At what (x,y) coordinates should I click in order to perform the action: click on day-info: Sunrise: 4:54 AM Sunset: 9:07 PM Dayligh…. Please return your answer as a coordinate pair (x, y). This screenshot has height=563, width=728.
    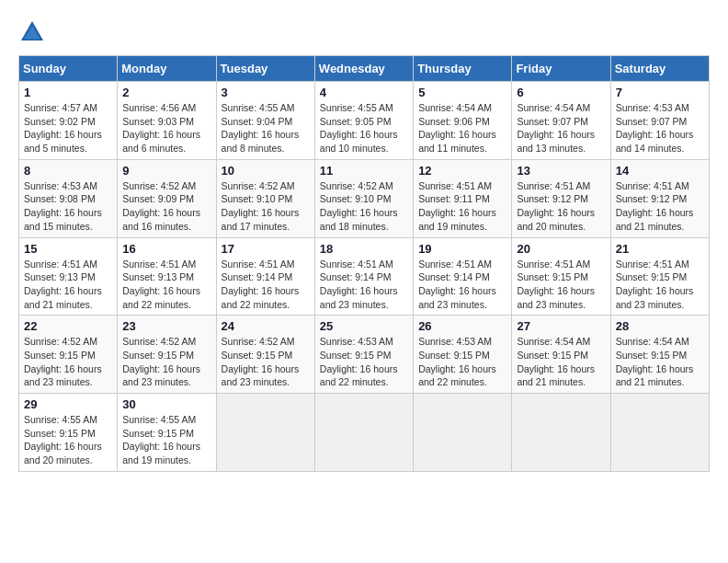
    Looking at the image, I should click on (561, 129).